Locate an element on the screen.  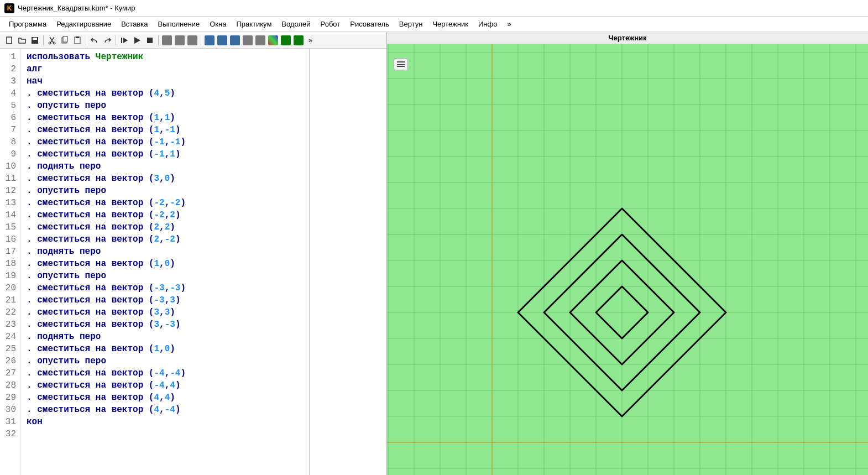
menu-item: Робот is located at coordinates (331, 24).